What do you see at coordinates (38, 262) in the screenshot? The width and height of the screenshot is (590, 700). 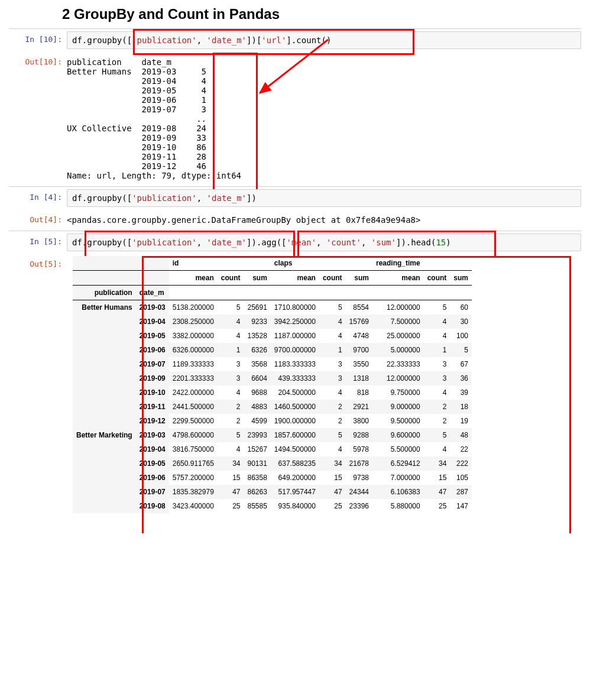 I see `out-prompt-5: Out[5]:` at bounding box center [38, 262].